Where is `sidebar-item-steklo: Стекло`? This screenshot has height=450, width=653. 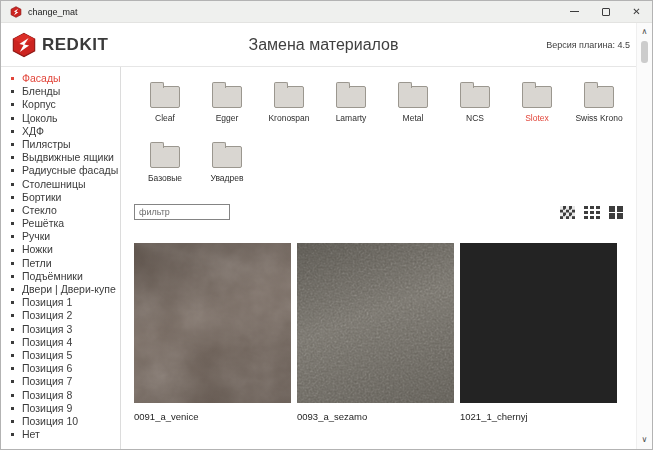
sidebar-item-steklo: Стекло is located at coordinates (60, 210).